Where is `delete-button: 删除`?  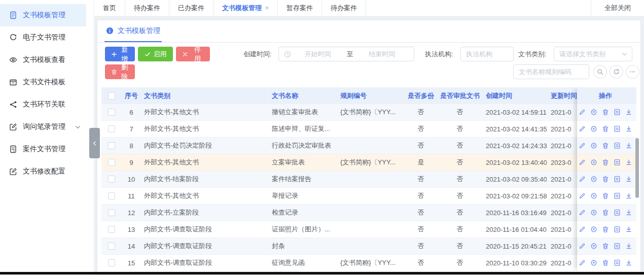 delete-button: 删除 is located at coordinates (120, 72).